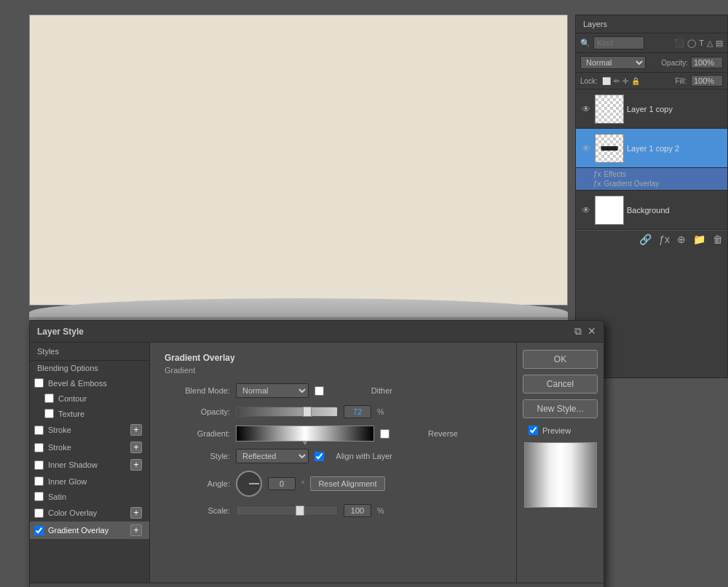  Describe the element at coordinates (305, 434) in the screenshot. I see `gradient-bar` at that location.